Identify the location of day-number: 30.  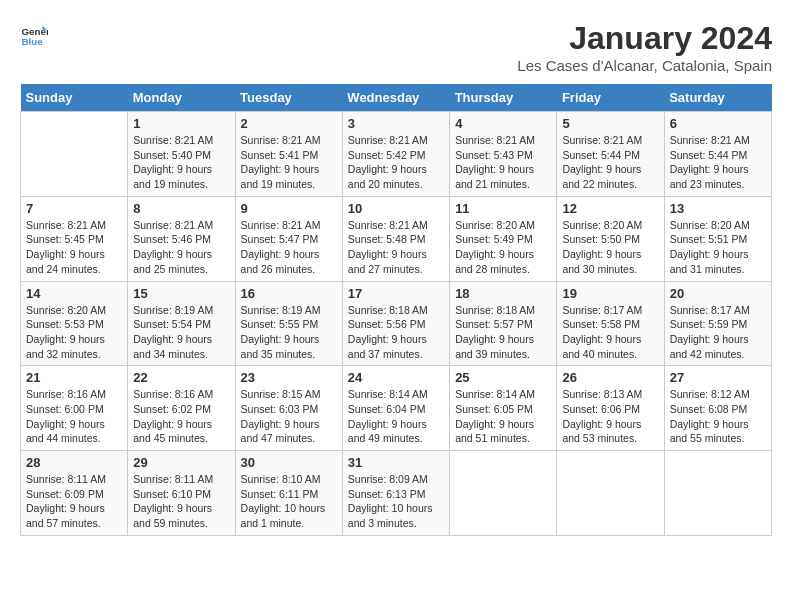
(289, 462).